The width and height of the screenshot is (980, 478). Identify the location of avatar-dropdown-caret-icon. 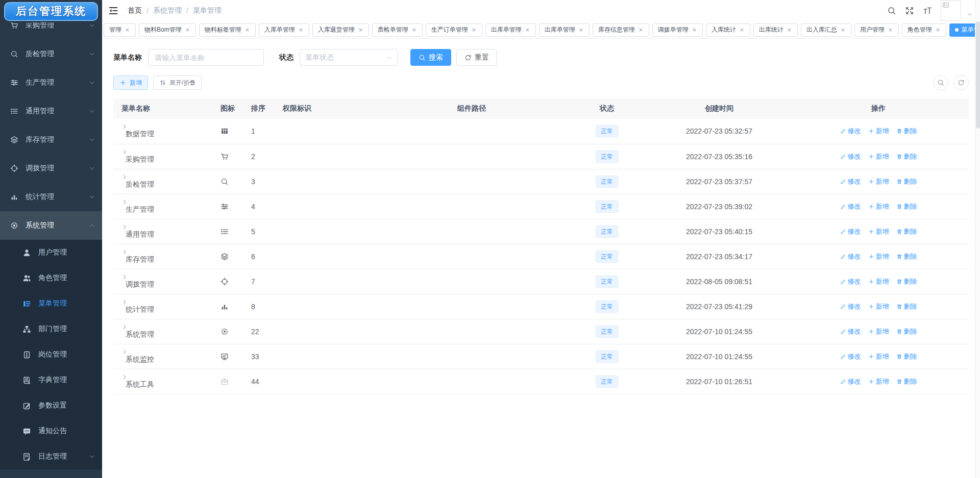
(970, 14).